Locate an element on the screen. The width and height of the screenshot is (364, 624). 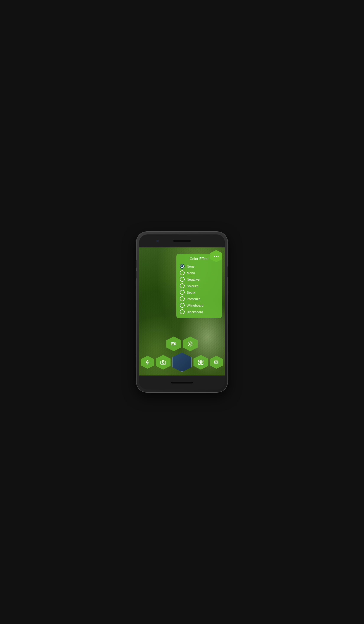
option-none: None is located at coordinates (199, 266).